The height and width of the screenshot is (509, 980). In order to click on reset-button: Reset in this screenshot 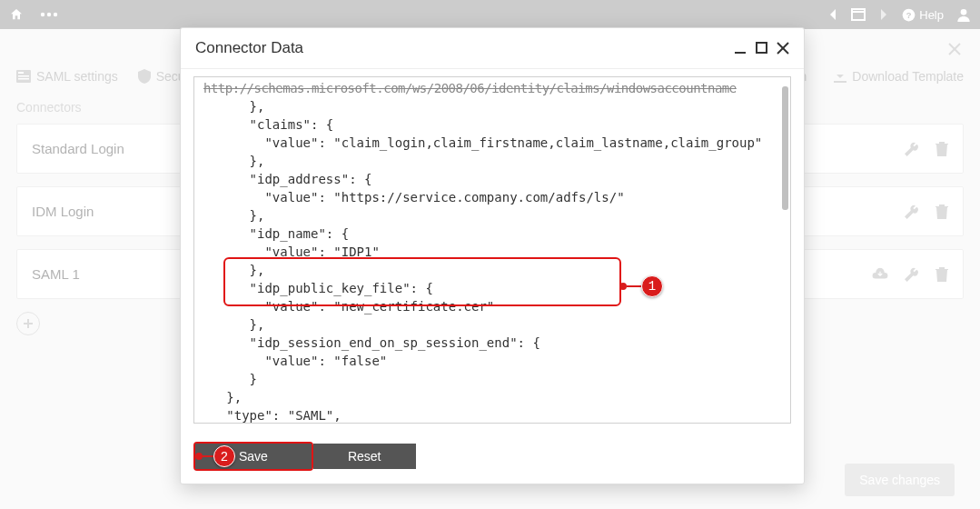, I will do `click(365, 456)`.